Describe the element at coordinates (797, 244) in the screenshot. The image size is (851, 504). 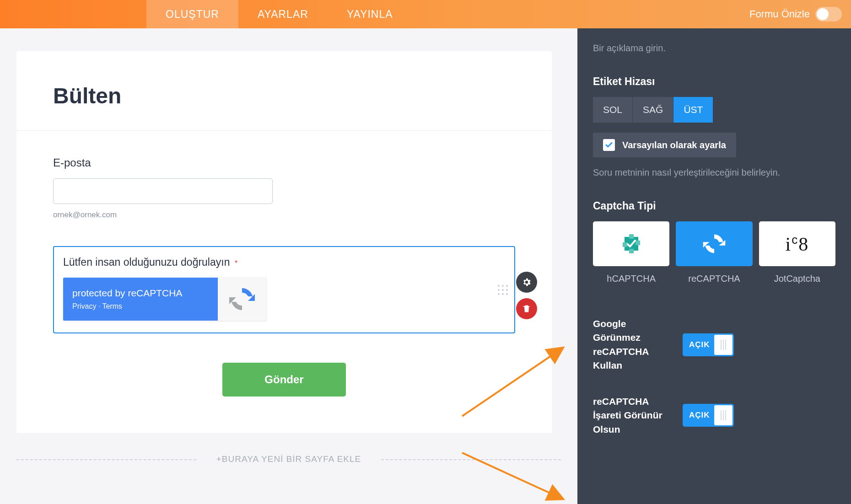
I see `jotcaptcha-sample: ic8` at that location.